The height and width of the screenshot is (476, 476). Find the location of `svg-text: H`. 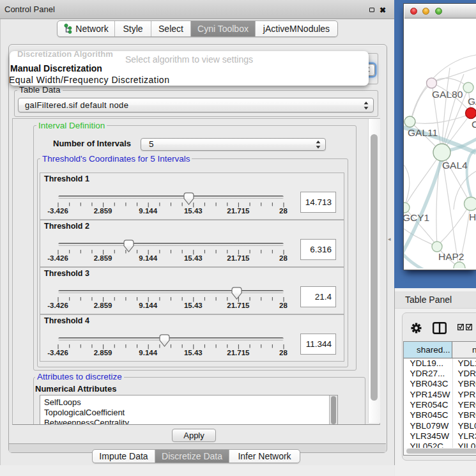

svg-text: H is located at coordinates (473, 217).